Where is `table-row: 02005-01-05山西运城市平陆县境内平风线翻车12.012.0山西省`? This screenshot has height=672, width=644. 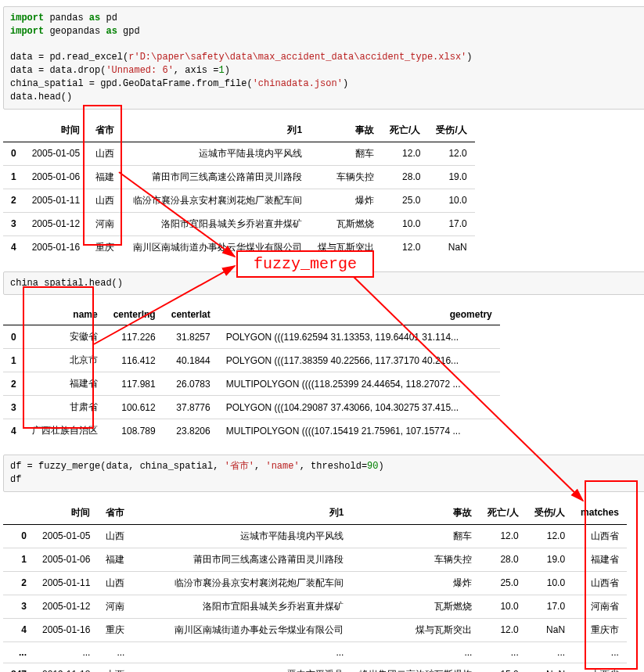 table-row: 02005-01-05山西运城市平陆县境内平风线翻车12.012.0山西省 is located at coordinates (315, 536).